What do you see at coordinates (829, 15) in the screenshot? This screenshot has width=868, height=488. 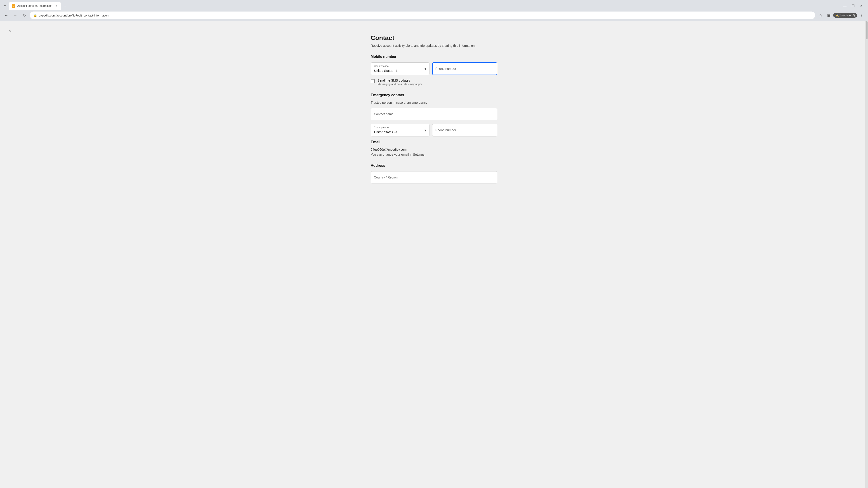 I see `sidebar-button: ▣` at bounding box center [829, 15].